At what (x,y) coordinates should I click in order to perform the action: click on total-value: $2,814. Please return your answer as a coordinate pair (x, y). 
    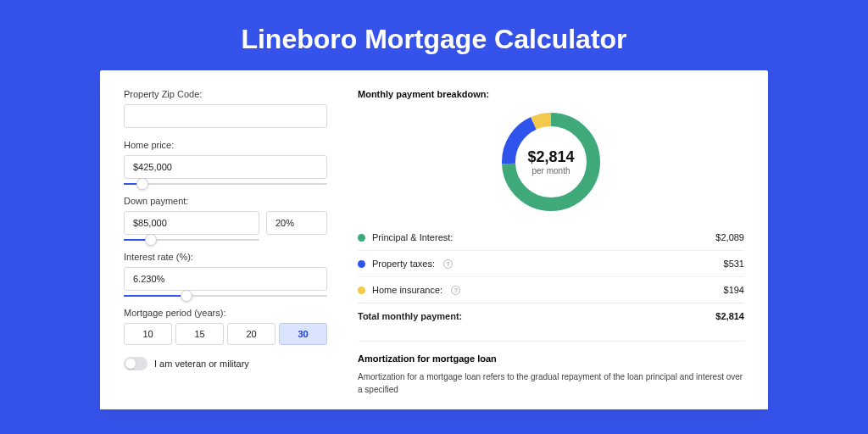
    Looking at the image, I should click on (730, 316).